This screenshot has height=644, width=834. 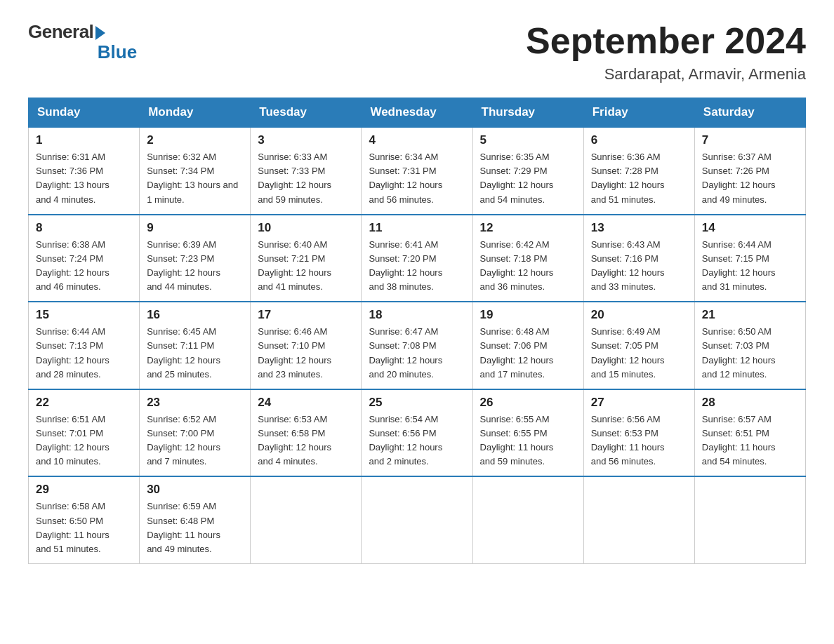 I want to click on day-number: 10, so click(x=306, y=228).